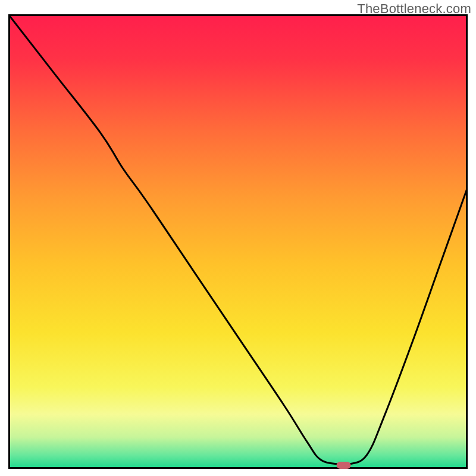  I want to click on watermark-text: TheBottleneck.com, so click(414, 9).